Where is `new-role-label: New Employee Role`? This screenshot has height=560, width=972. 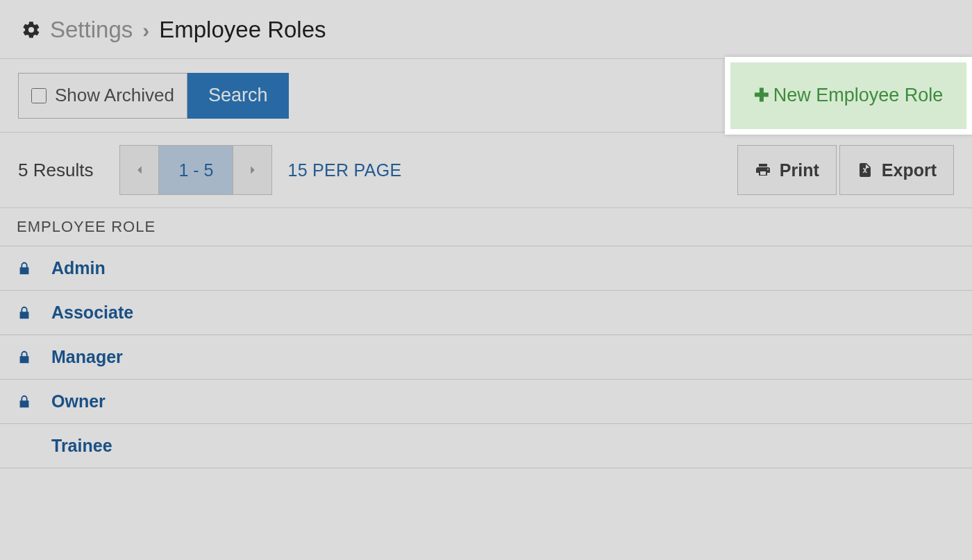 new-role-label: New Employee Role is located at coordinates (858, 96).